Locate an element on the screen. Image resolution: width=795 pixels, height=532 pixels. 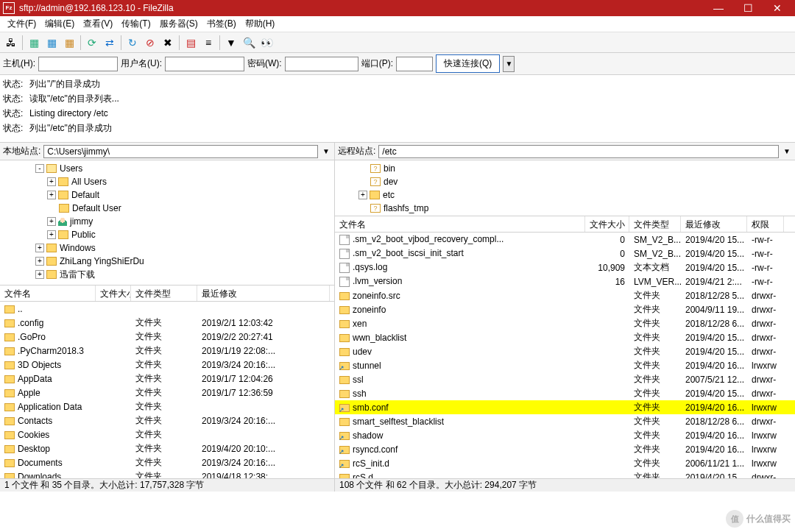
menu-item: 帮助(H) is located at coordinates (261, 24).